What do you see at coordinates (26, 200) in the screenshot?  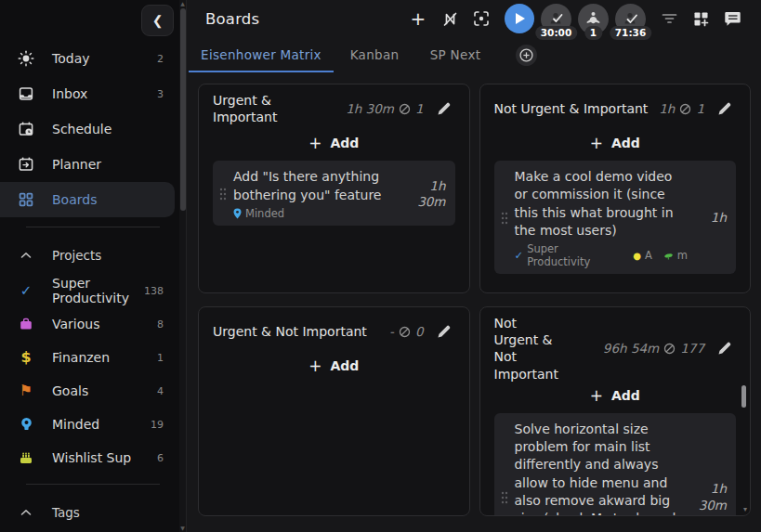 I see `grid-boards-icon` at bounding box center [26, 200].